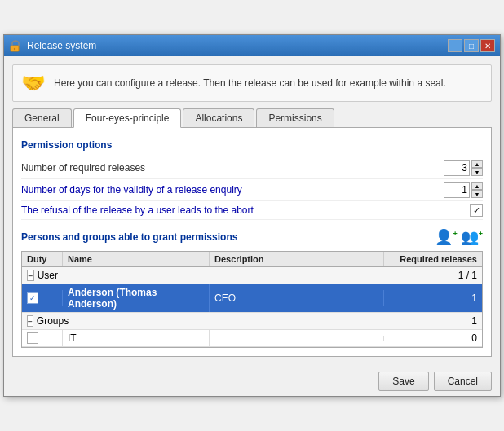 This screenshot has height=431, width=504. What do you see at coordinates (33, 298) in the screenshot?
I see `user-row-checkbox: ✓` at bounding box center [33, 298].